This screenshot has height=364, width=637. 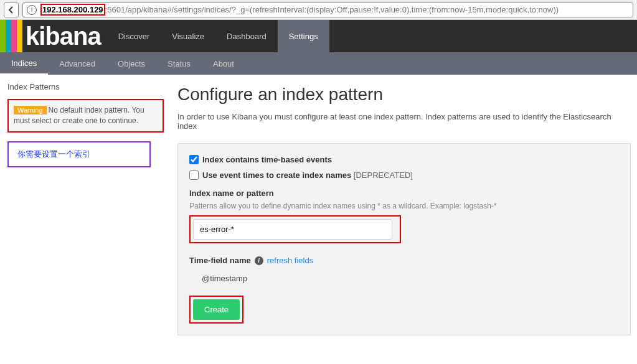 I want to click on checkbox-event-times: Use event times to create index names [D…, so click(x=404, y=175).